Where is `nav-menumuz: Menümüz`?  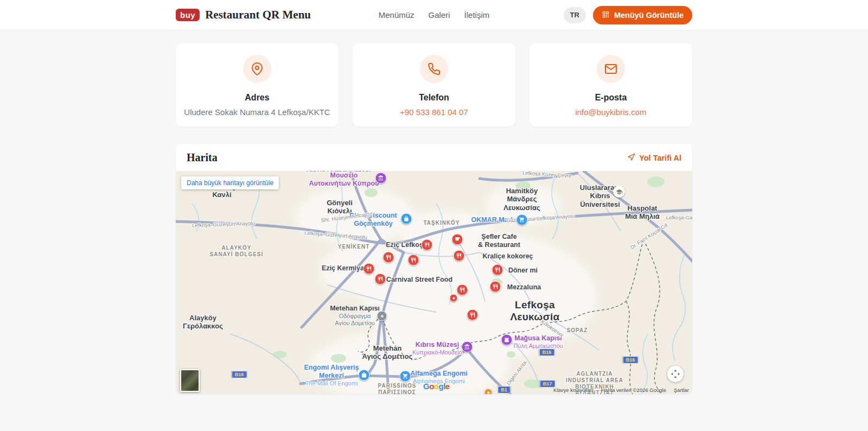
nav-menumuz: Menümüz is located at coordinates (397, 15).